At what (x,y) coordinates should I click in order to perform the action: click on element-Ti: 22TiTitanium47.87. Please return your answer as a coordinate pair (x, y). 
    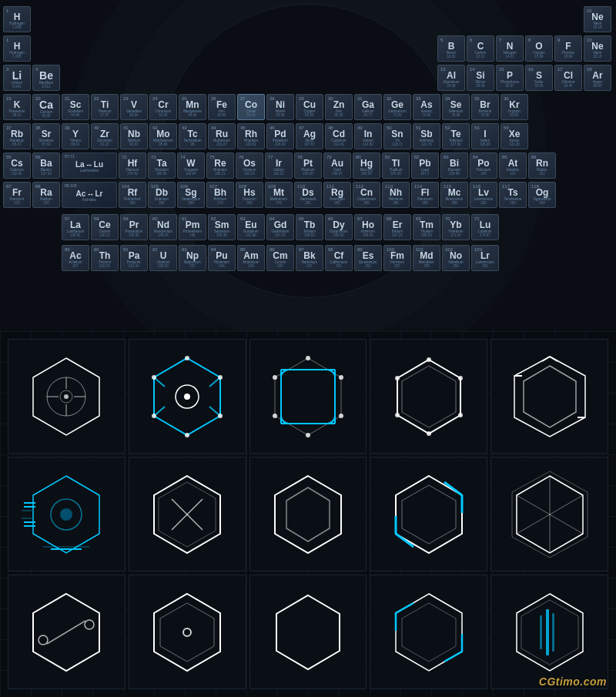
    Looking at the image, I should click on (105, 107).